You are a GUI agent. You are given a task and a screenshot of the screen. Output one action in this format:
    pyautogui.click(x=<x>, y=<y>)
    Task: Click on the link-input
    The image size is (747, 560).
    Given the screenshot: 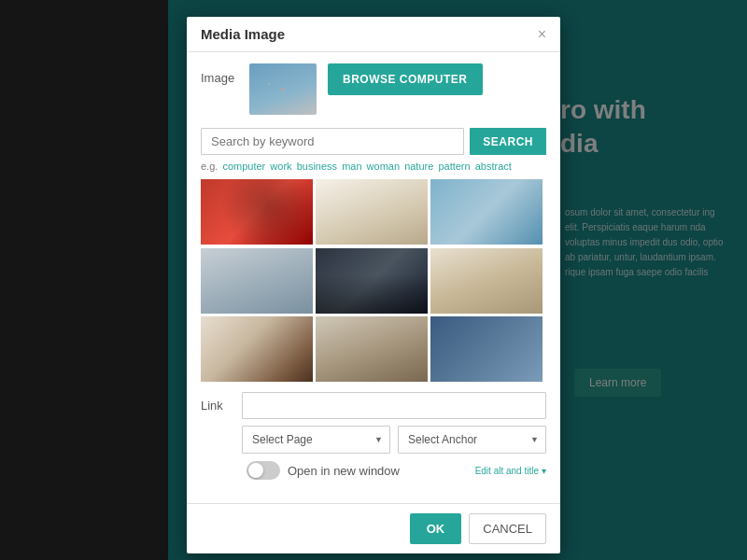 What is the action you would take?
    pyautogui.click(x=394, y=405)
    